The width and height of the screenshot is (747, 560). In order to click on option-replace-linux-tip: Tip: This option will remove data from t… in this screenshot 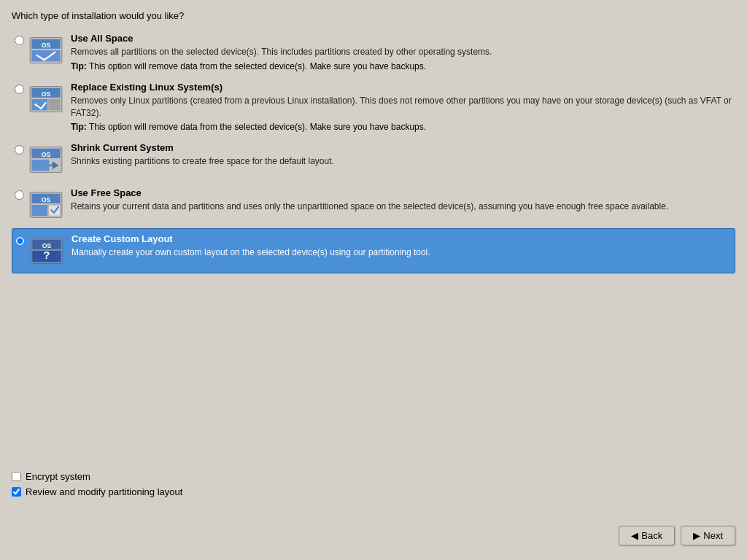, I will do `click(401, 127)`.